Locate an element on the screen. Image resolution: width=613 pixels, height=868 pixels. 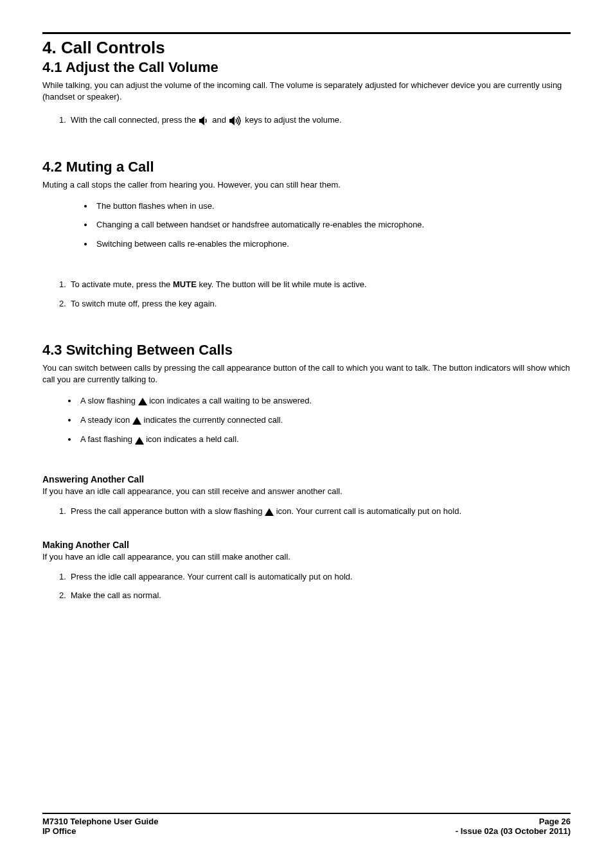
step-1-text-pre: Press the call apperance button with a s… is located at coordinates (168, 511).